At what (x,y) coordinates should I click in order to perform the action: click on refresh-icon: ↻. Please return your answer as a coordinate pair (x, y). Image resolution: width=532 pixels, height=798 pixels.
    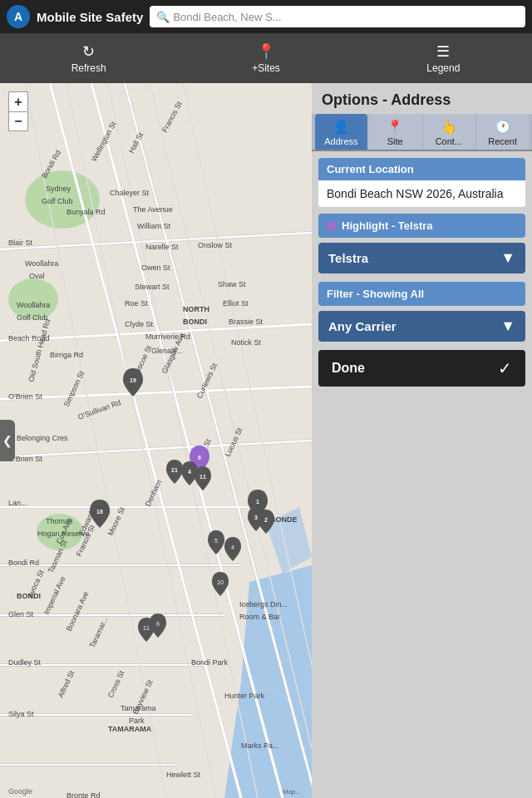
    Looking at the image, I should click on (88, 52).